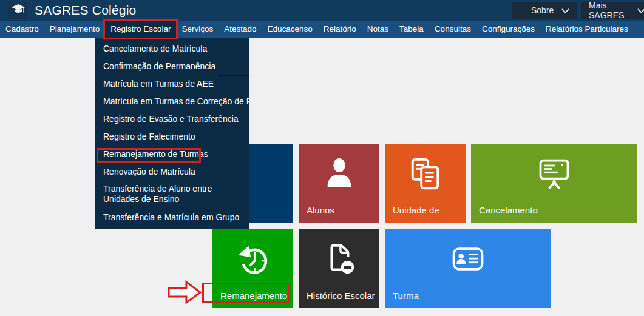 This screenshot has width=644, height=316. Describe the element at coordinates (322, 29) in the screenshot. I see `main-menubar: Cadastro Planejamento Registro Escolar S…` at that location.